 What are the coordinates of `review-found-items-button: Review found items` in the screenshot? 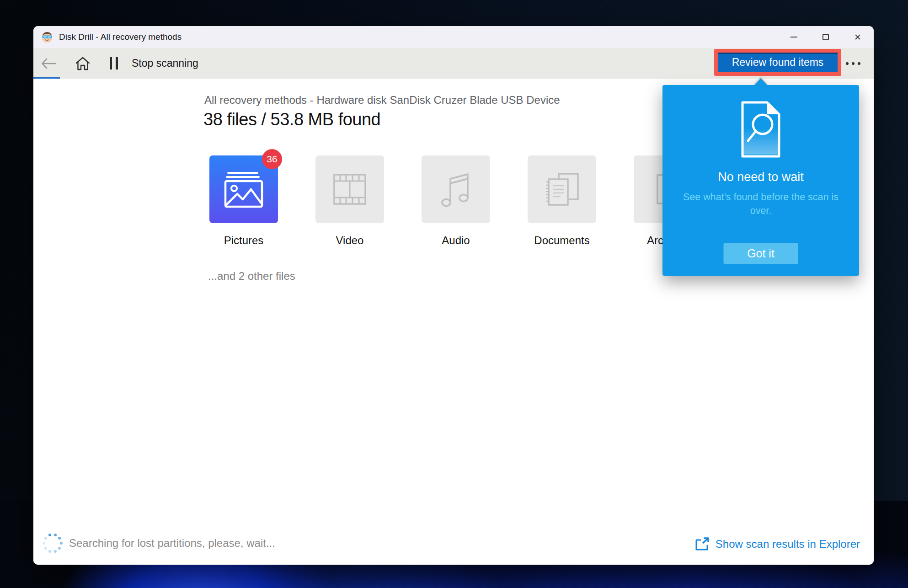 It's located at (778, 62).